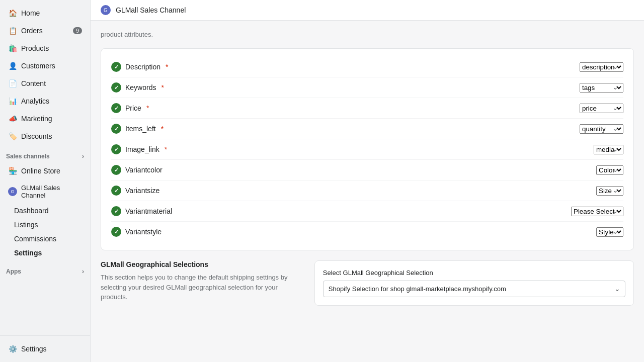  I want to click on sidebar-item-orders: 📋 Orders 9, so click(45, 31).